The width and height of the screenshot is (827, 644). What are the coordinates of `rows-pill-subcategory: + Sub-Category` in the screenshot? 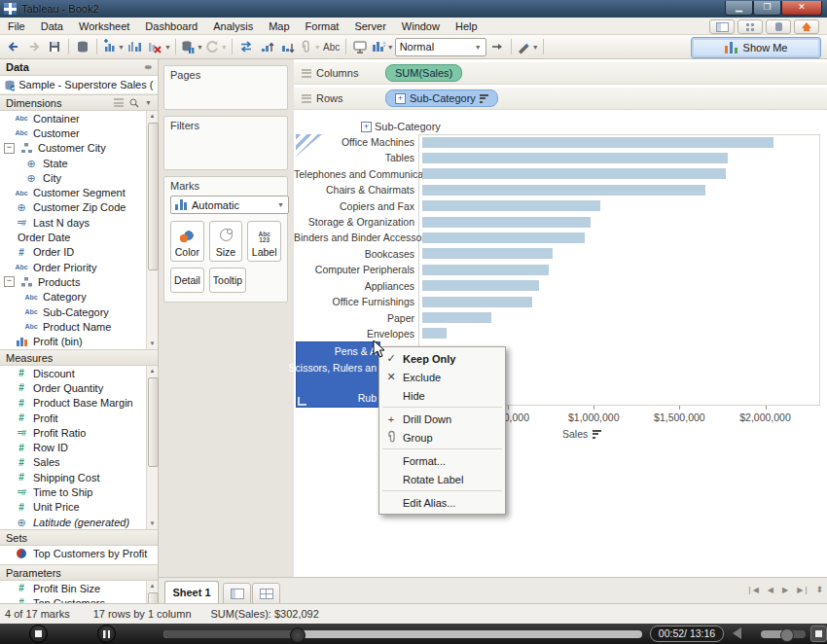 It's located at (442, 98).